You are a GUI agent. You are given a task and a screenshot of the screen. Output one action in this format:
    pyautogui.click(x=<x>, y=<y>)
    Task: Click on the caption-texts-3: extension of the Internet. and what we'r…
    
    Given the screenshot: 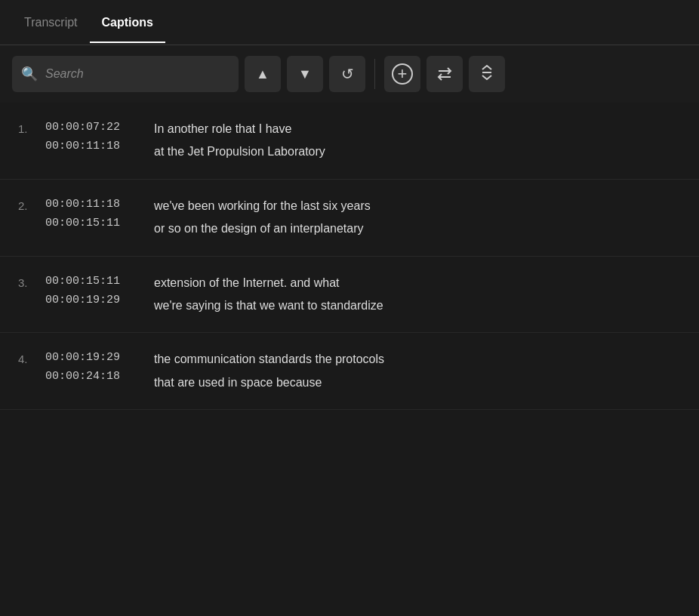 What is the action you would take?
    pyautogui.click(x=269, y=294)
    